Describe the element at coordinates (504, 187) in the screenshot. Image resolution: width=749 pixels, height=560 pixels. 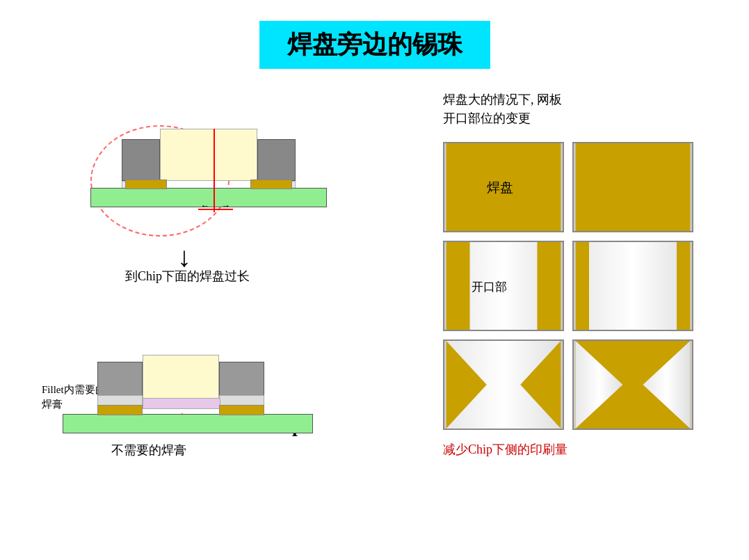
I see `pad-diagram-r1c1: 焊盘` at that location.